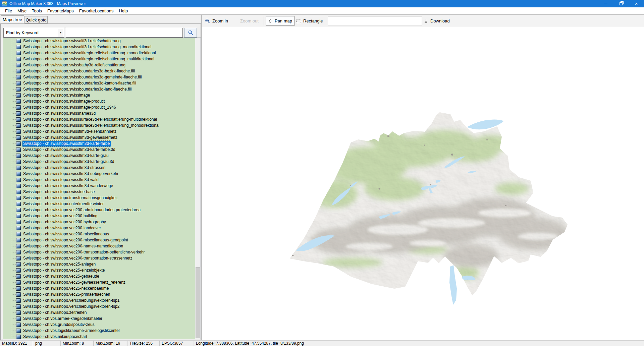 Image resolution: width=644 pixels, height=346 pixels. Describe the element at coordinates (99, 282) in the screenshot. I see `maps-tree-item: Swisstopo - ch.swisstopo.vec25-gewaesser…` at that location.